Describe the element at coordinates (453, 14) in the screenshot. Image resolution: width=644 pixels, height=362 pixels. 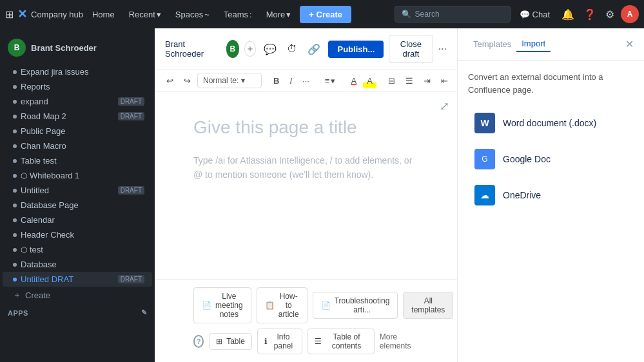
I see `search-box: 🔍 Search` at that location.